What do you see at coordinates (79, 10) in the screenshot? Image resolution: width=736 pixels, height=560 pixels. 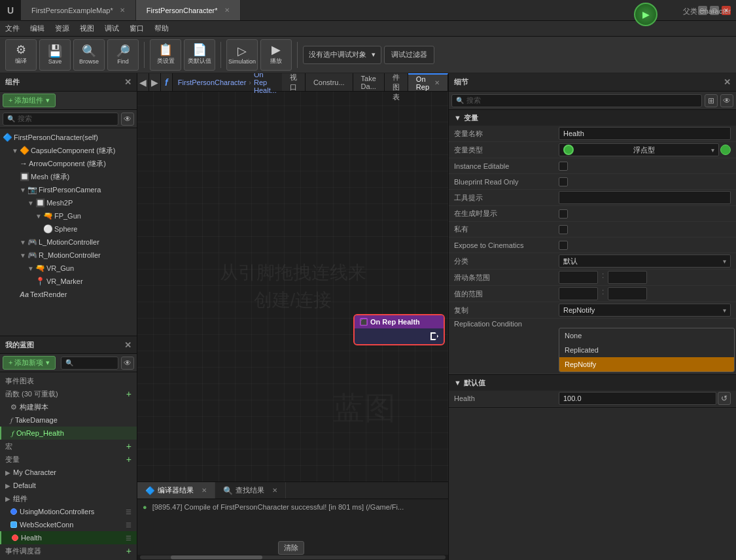 I see `tab-map: FirstPersonExampleMap* ✕` at bounding box center [79, 10].